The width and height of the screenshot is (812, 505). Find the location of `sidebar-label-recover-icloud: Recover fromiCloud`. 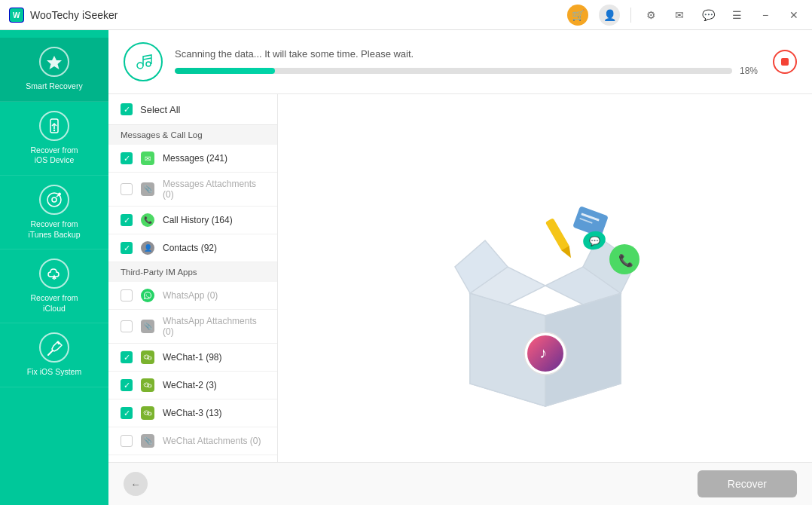

sidebar-label-recover-icloud: Recover fromiCloud is located at coordinates (54, 303).